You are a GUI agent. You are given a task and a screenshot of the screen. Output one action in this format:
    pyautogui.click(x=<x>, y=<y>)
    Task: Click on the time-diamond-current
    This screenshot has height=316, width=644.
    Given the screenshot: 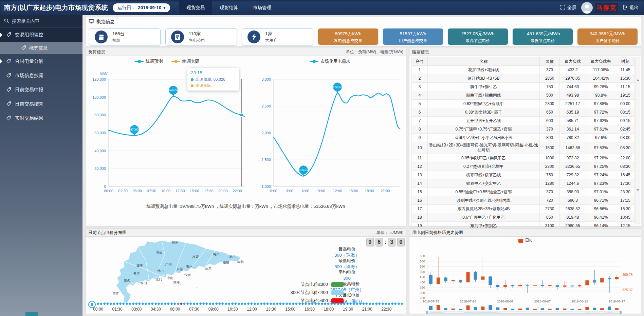 What is the action you would take?
    pyautogui.click(x=181, y=304)
    